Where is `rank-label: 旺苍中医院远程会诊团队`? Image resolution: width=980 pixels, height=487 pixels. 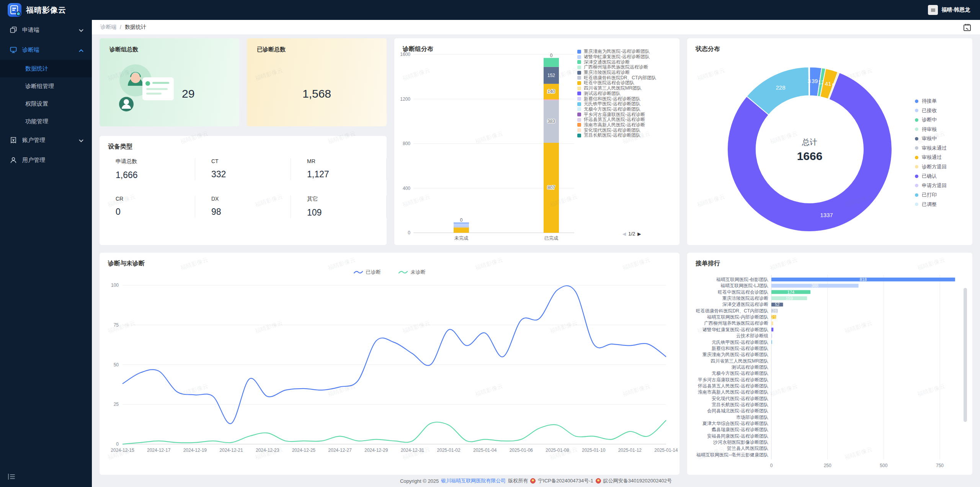 rank-label: 旺苍中医院远程会诊团队 is located at coordinates (743, 292).